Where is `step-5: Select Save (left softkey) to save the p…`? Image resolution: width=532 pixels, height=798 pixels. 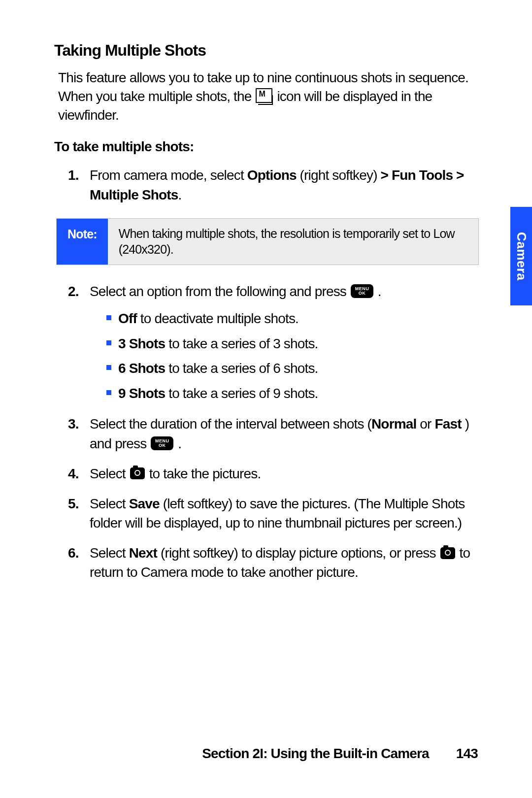 step-5: Select Save (left softkey) to save the p… is located at coordinates (283, 513).